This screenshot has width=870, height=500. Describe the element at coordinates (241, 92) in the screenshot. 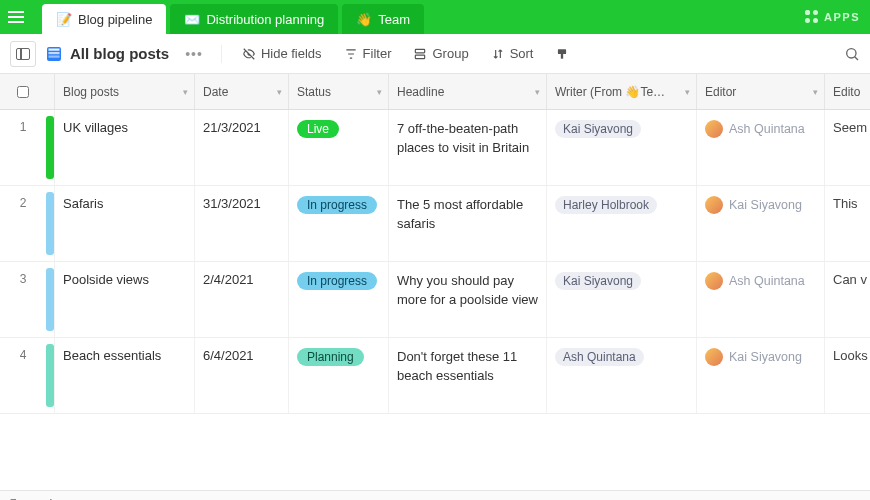

I see `column-header-date: Date▾` at that location.